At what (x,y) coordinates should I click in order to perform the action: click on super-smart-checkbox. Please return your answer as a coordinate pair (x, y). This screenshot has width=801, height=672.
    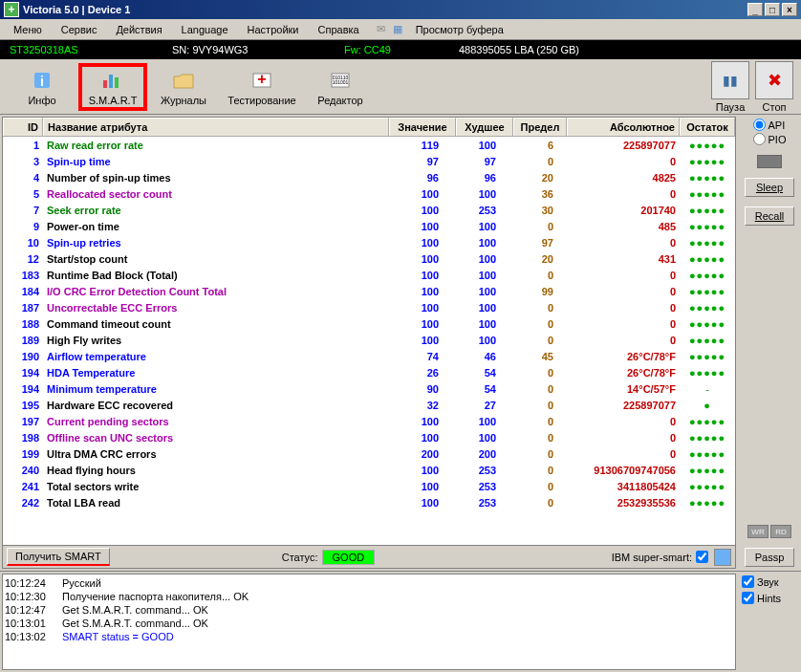
    Looking at the image, I should click on (702, 556).